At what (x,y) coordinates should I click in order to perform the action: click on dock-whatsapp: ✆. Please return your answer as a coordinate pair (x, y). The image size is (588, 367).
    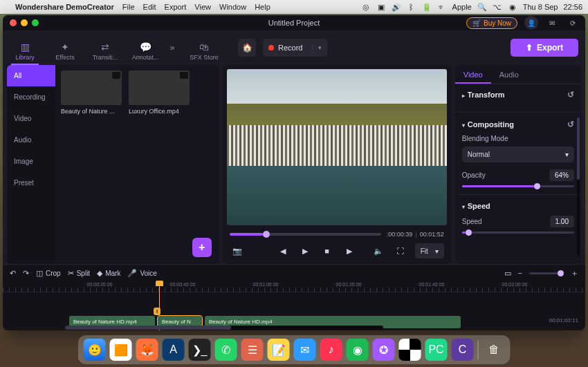
    Looking at the image, I should click on (226, 350).